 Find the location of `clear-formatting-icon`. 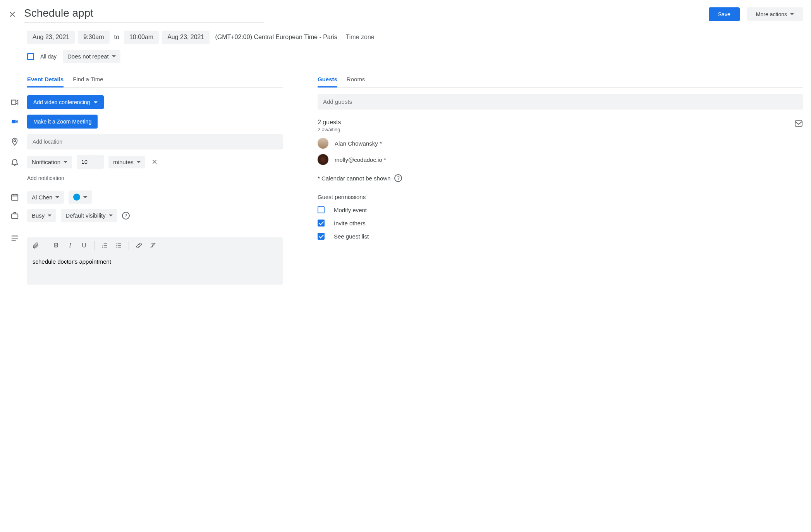

clear-formatting-icon is located at coordinates (153, 245).